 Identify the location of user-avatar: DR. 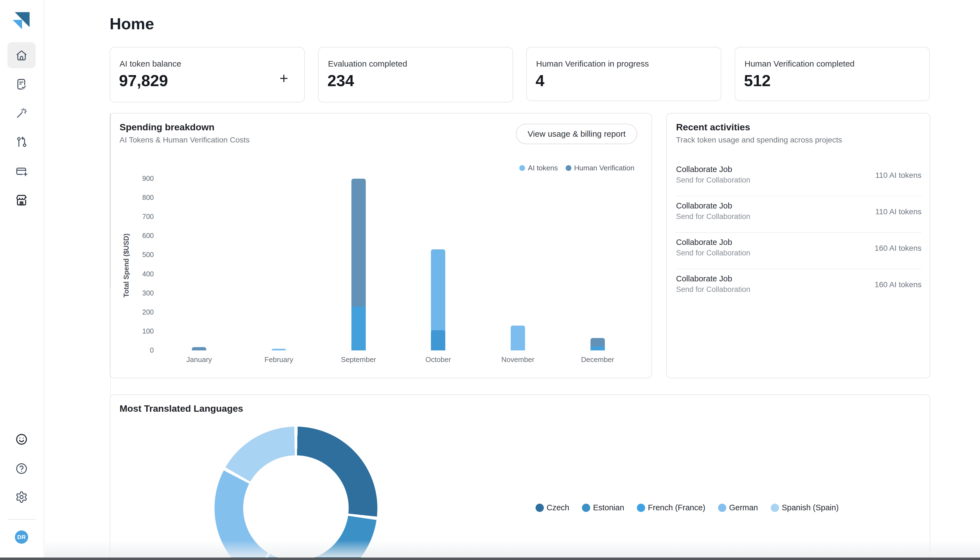
(22, 537).